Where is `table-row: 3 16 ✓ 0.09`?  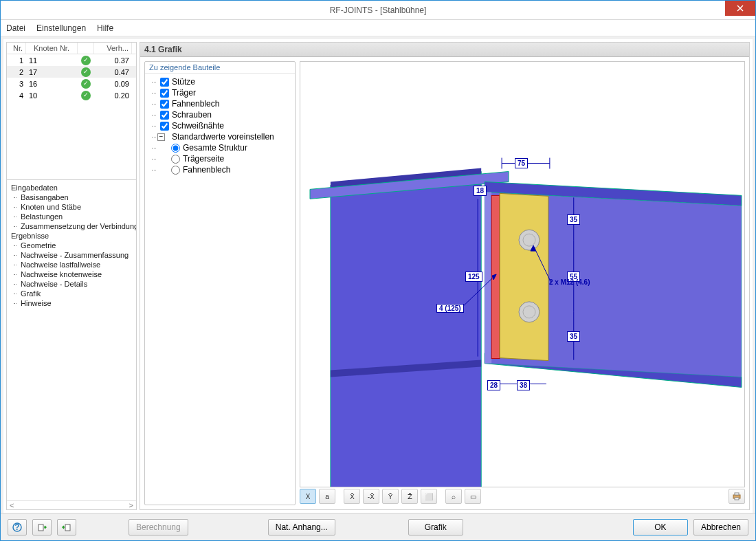
table-row: 3 16 ✓ 0.09 is located at coordinates (71, 84).